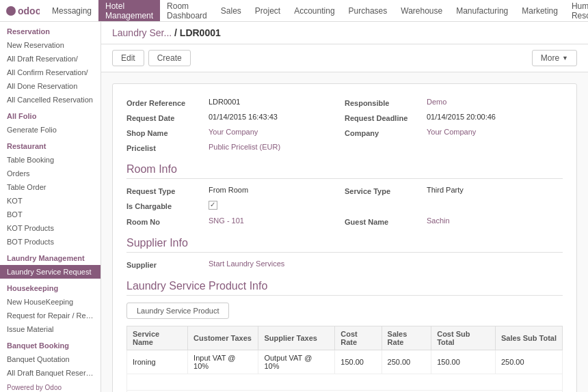 The height and width of the screenshot is (392, 588). What do you see at coordinates (345, 221) in the screenshot?
I see `form-row-room-no: Room No SNG - 101 Guest Name Sachin` at bounding box center [345, 221].